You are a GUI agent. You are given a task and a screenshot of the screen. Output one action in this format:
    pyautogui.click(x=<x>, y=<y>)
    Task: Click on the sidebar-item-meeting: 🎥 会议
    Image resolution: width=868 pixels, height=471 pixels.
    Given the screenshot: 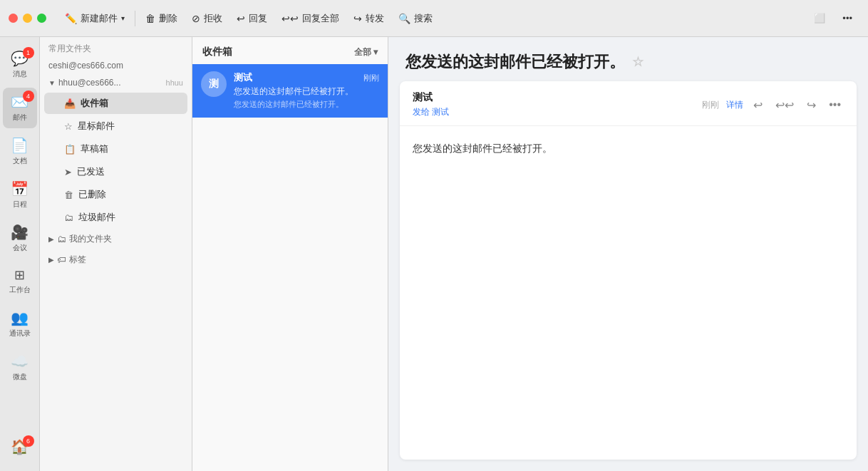 What is the action you would take?
    pyautogui.click(x=20, y=238)
    